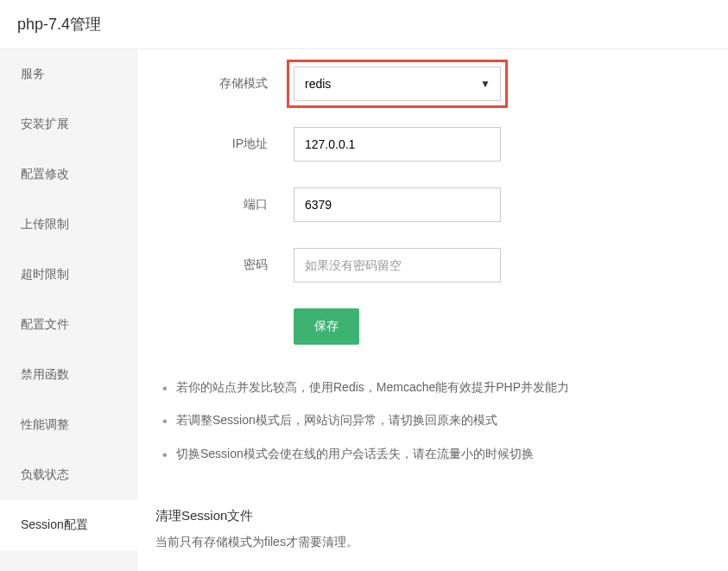 The height and width of the screenshot is (571, 728). What do you see at coordinates (69, 225) in the screenshot?
I see `sidebar-item-upload-limit: 上传限制` at bounding box center [69, 225].